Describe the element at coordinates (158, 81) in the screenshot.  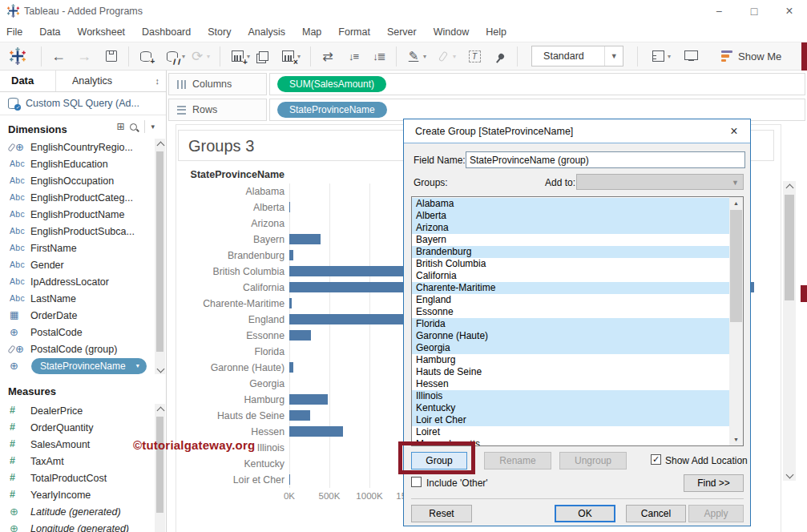
I see `pane-expander-icon: ↕` at that location.